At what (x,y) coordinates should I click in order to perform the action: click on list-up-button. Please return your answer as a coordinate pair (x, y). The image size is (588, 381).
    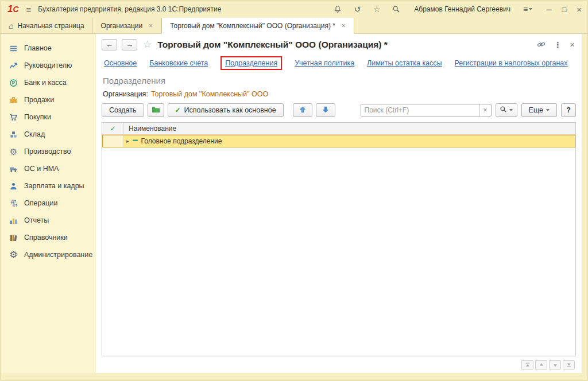
    Looking at the image, I should click on (541, 365).